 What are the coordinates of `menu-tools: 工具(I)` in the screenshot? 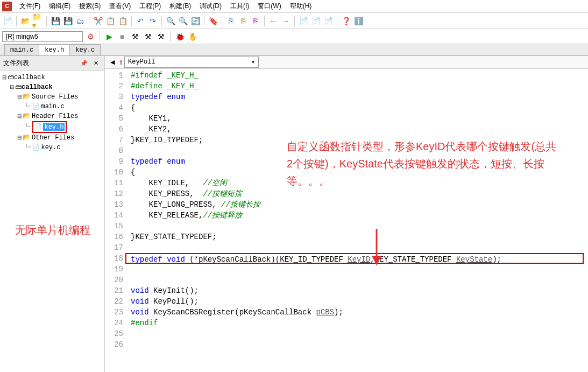 It's located at (240, 6).